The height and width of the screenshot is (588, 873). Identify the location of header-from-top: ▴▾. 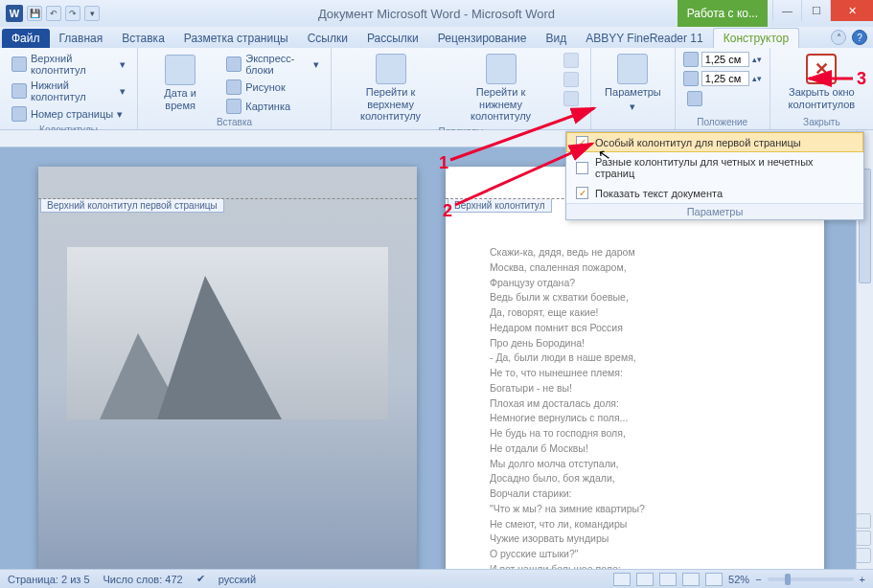
(723, 59).